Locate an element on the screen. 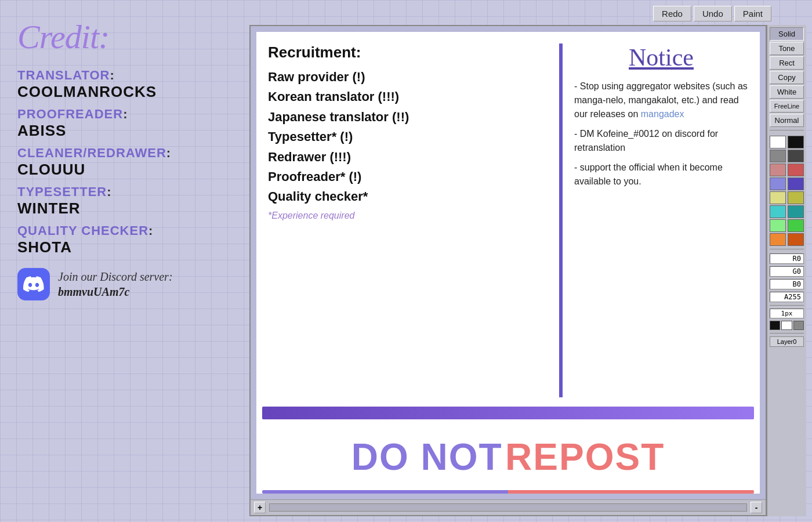  undo-button: Undo is located at coordinates (713, 14).